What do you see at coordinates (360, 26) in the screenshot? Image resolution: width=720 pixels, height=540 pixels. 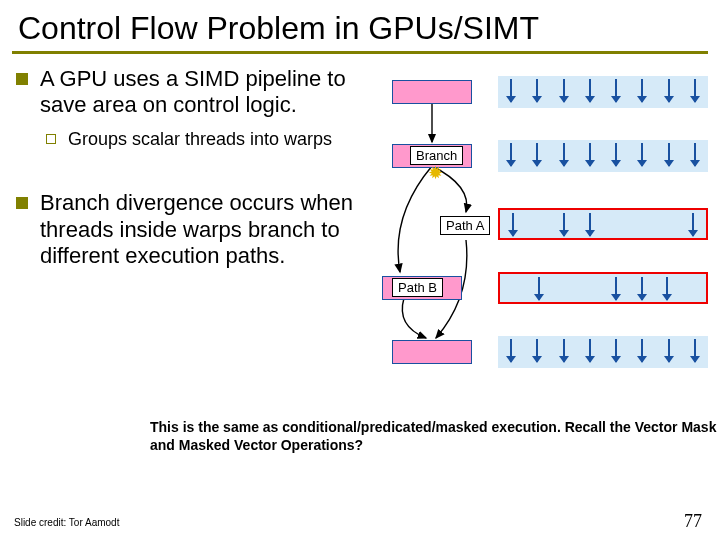 I see `slide-title: Control Flow Problem in GPUs/SIMT` at bounding box center [360, 26].